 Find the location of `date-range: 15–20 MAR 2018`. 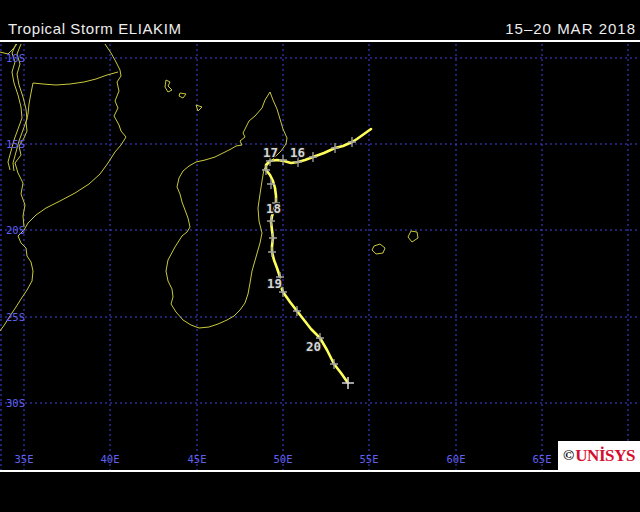

date-range: 15–20 MAR 2018 is located at coordinates (570, 28).